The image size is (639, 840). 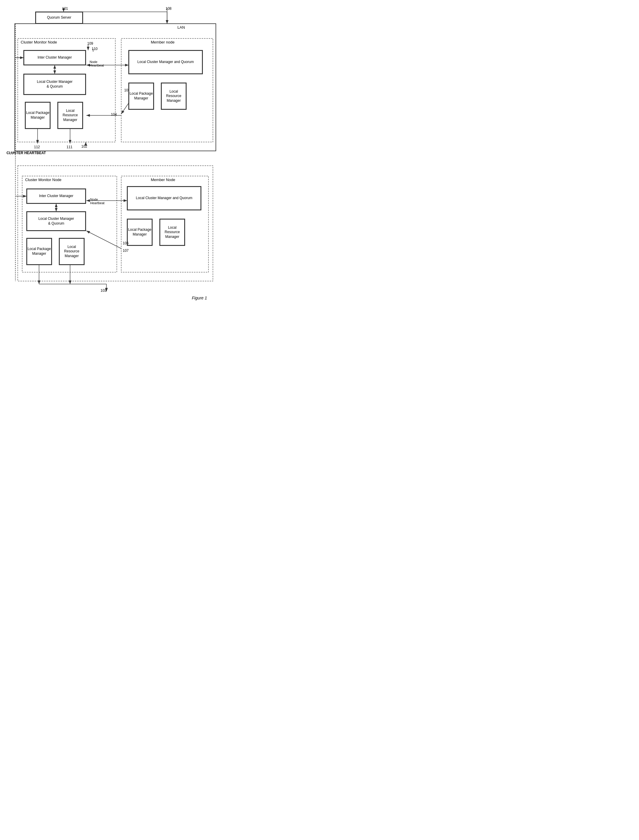 I want to click on local-package-manager-label-1: Local Package Manager, so click(x=38, y=115).